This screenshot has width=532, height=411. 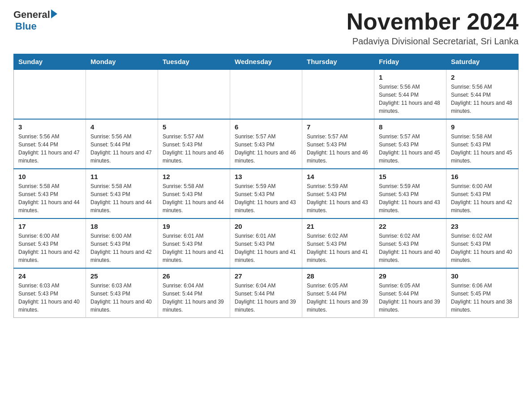 I want to click on day-number: 10, so click(x=50, y=176).